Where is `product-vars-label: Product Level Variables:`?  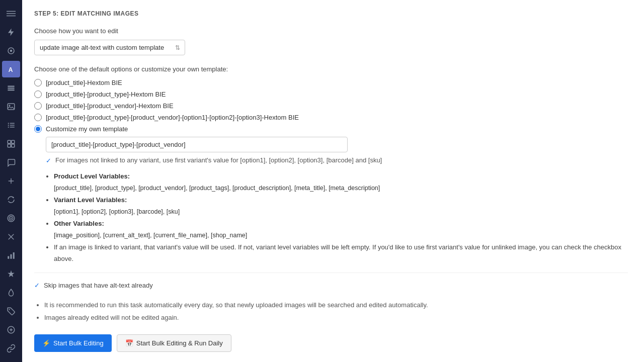
product-vars-label: Product Level Variables: is located at coordinates (92, 176).